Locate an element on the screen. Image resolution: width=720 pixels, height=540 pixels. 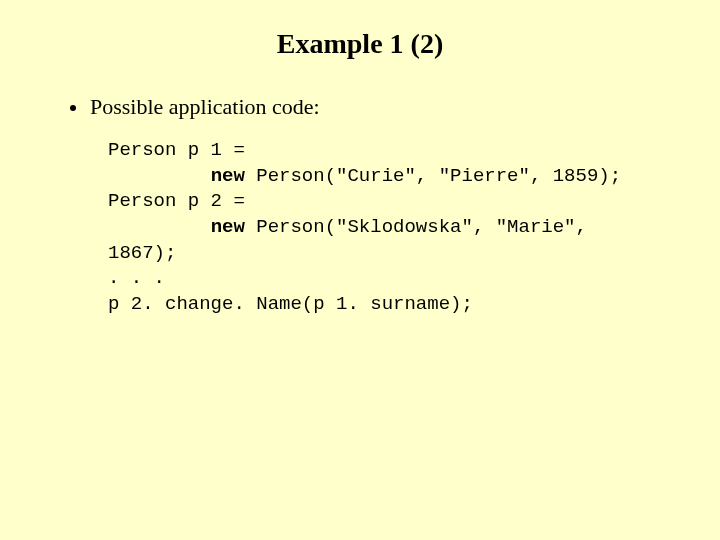
code-line-3: Person p 2 = is located at coordinates (182, 201).